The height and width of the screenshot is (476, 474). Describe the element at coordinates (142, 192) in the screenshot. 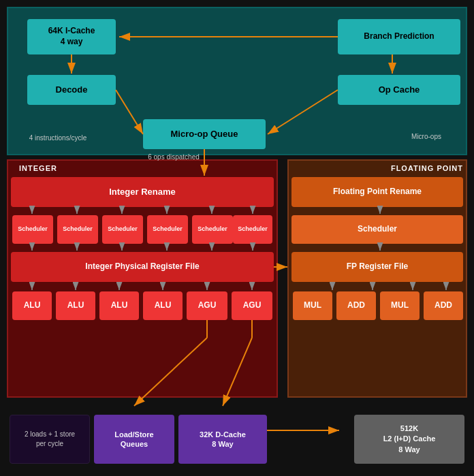

I see `integer-rename-box: Integer Rename` at that location.